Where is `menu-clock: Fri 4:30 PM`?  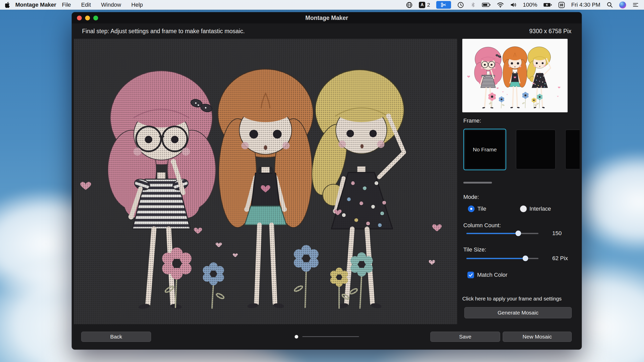 menu-clock: Fri 4:30 PM is located at coordinates (586, 5).